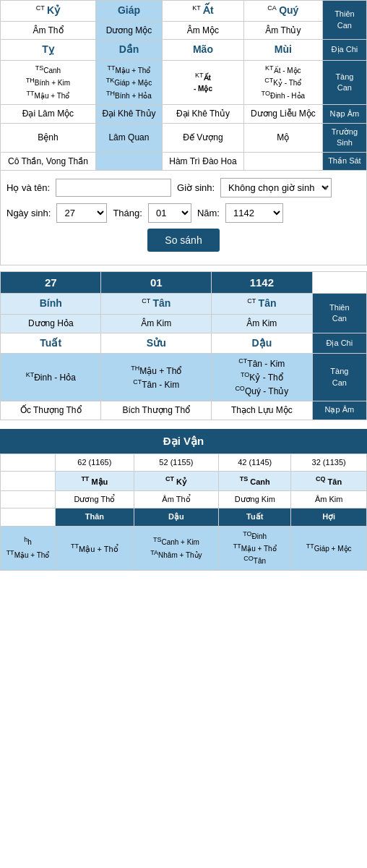  What do you see at coordinates (95, 499) in the screenshot?
I see `dv-ngu-1: Dương Thổ` at bounding box center [95, 499].